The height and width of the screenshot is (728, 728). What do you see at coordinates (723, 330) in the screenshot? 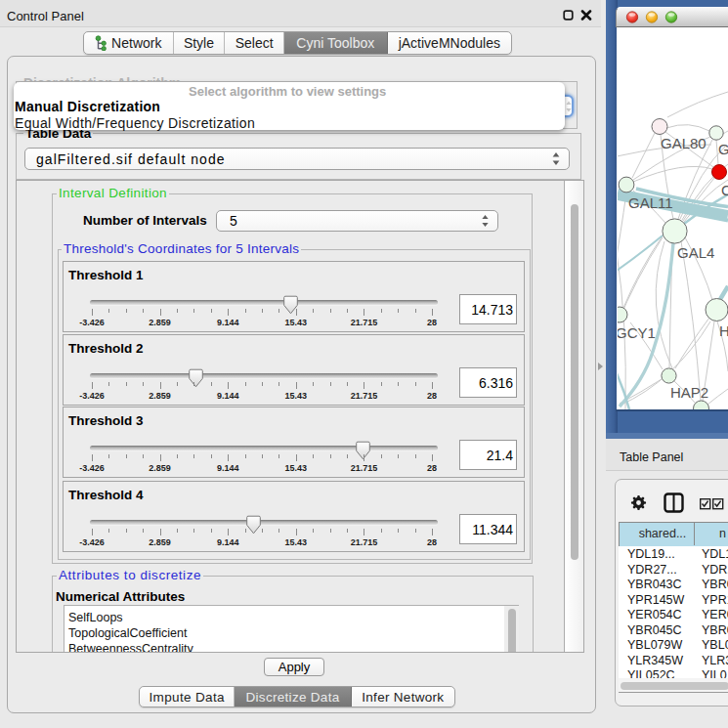
I see `svg-text: H` at bounding box center [723, 330].